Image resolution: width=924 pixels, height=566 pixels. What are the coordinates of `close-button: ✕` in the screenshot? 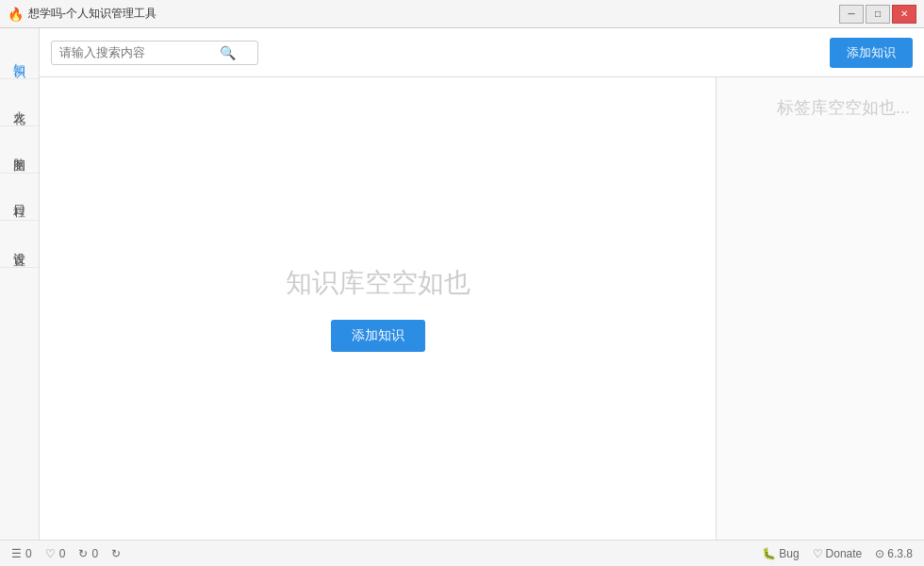 It's located at (904, 14).